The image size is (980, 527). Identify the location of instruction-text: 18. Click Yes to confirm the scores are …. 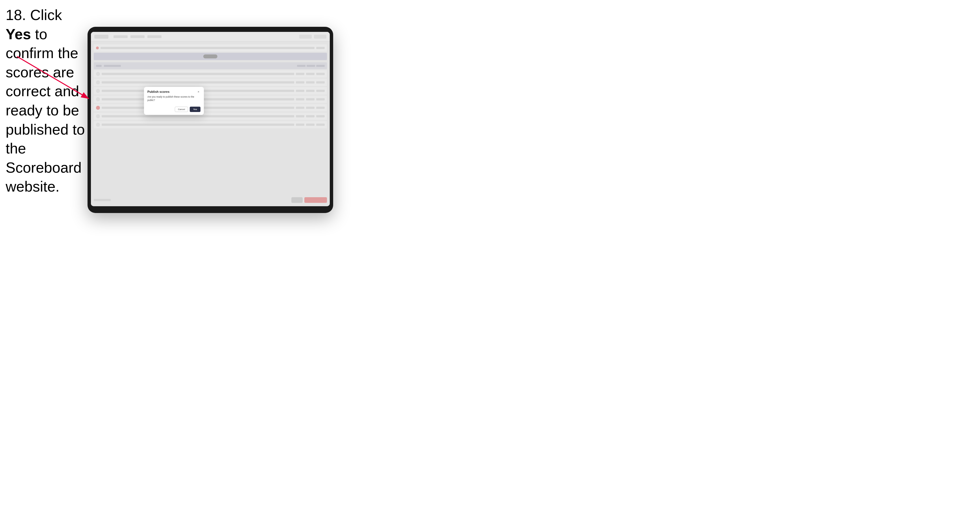
(46, 101).